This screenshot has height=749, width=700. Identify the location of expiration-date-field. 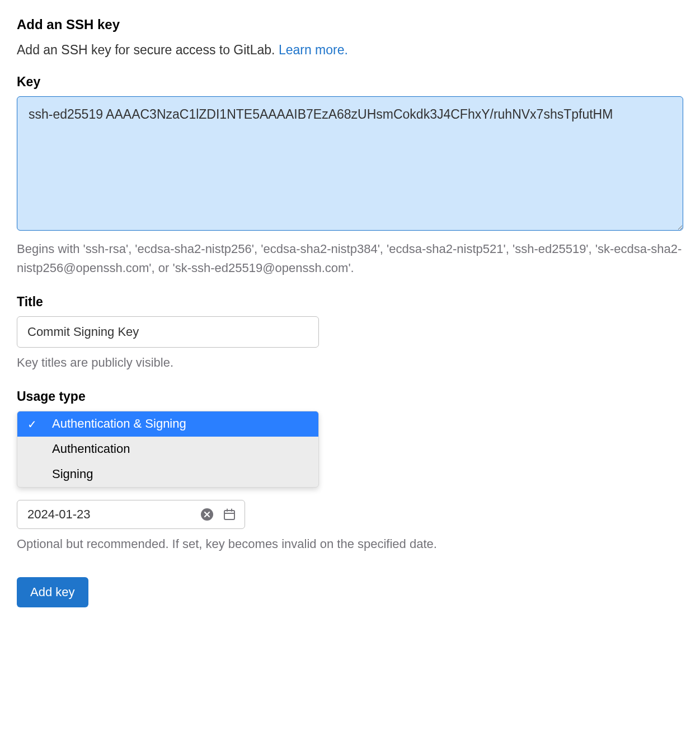
(131, 514).